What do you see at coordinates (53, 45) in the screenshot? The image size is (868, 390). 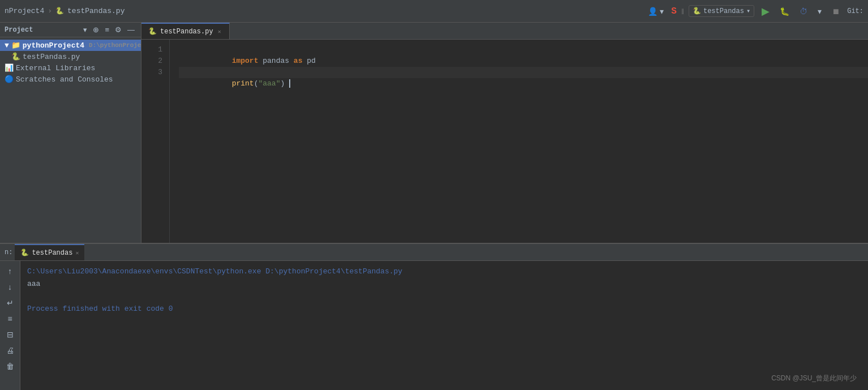 I see `project-name: pythonProject4` at bounding box center [53, 45].